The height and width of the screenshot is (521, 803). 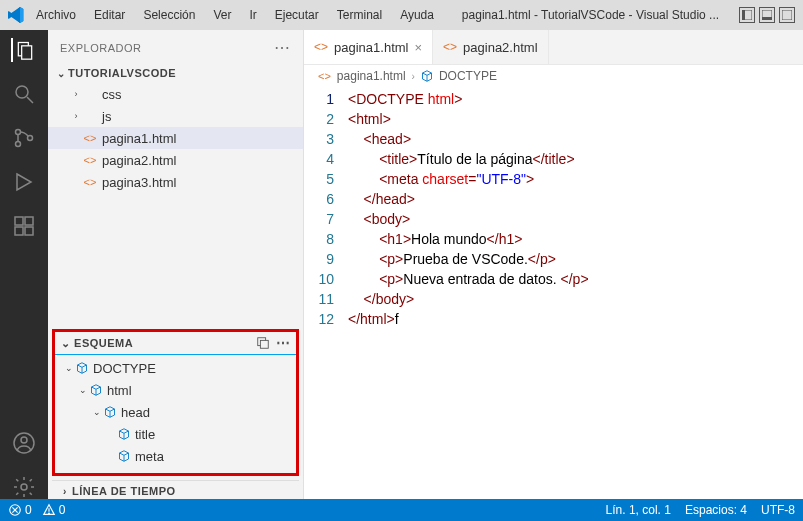 I want to click on timeline-title: LÍNEA DE TIEMPO, so click(x=124, y=491).